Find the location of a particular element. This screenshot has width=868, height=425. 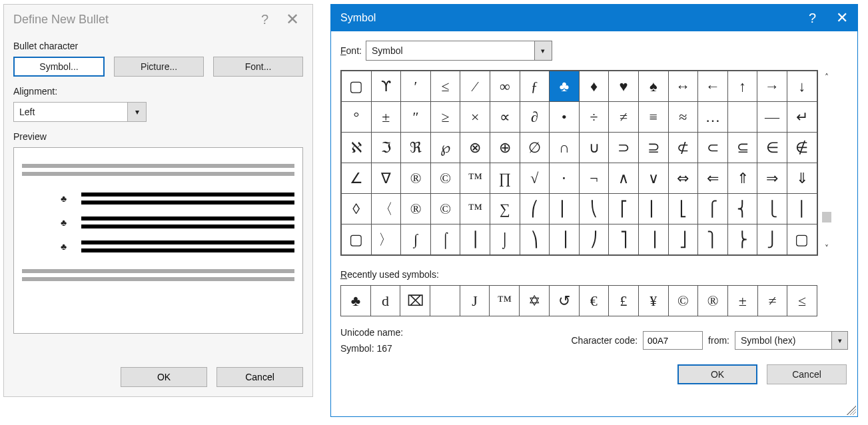

font-button: Font... is located at coordinates (258, 67).